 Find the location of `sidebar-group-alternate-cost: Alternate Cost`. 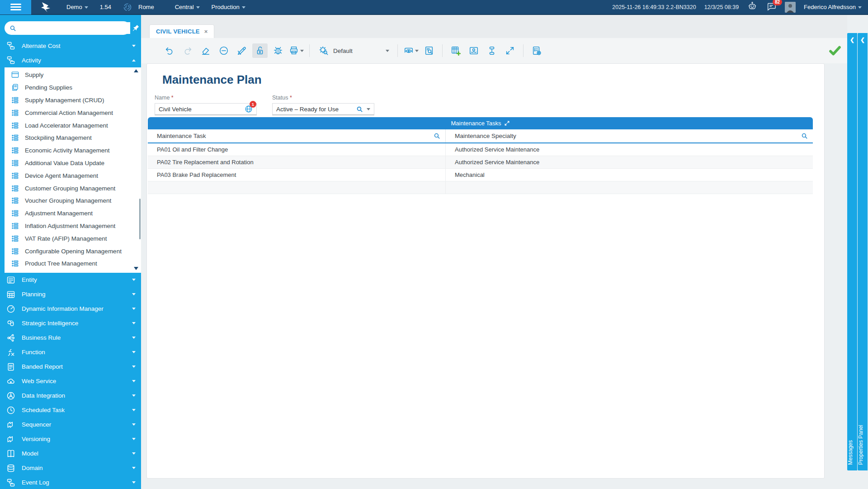

sidebar-group-alternate-cost: Alternate Cost is located at coordinates (71, 46).